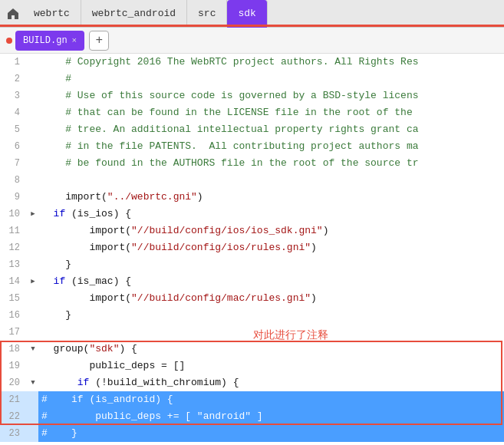 The image size is (504, 445). Describe the element at coordinates (252, 417) in the screenshot. I see `line-22: 22 # public_deps += [ "android" ]` at that location.